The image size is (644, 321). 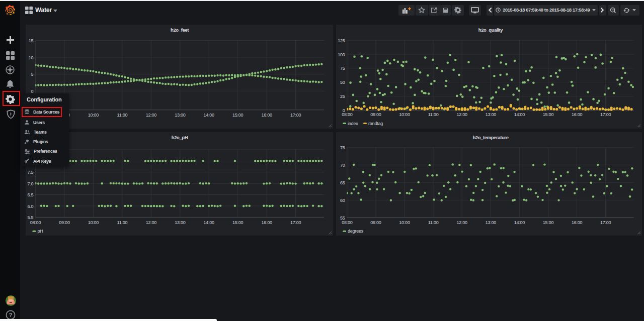 What do you see at coordinates (30, 217) in the screenshot?
I see `svg-text: 5.5` at bounding box center [30, 217].